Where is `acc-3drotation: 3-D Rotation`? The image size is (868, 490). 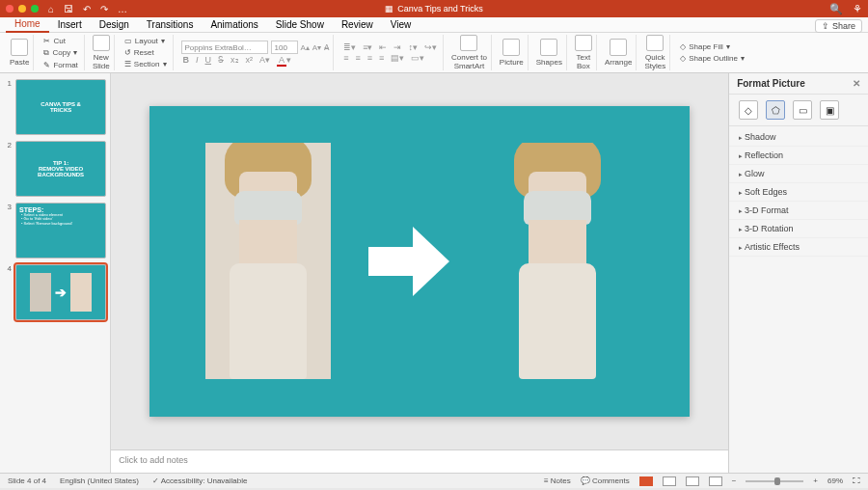
acc-3drotation: 3-D Rotation is located at coordinates (799, 230).